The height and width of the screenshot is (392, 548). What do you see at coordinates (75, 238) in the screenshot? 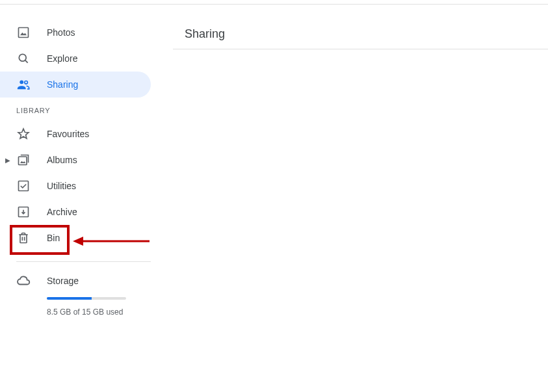
I see `sidebar-item-bin: Bin` at bounding box center [75, 238].